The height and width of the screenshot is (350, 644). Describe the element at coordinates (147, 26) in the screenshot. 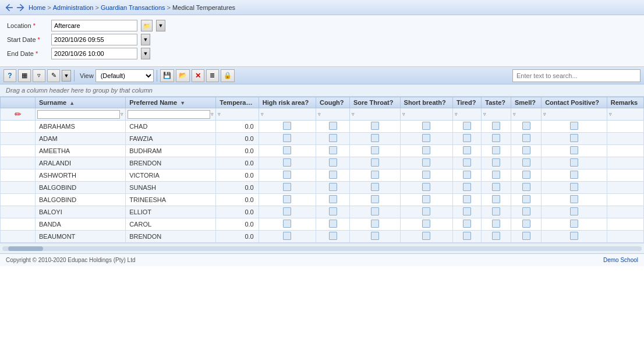

I see `location-browse-button: 📁` at that location.